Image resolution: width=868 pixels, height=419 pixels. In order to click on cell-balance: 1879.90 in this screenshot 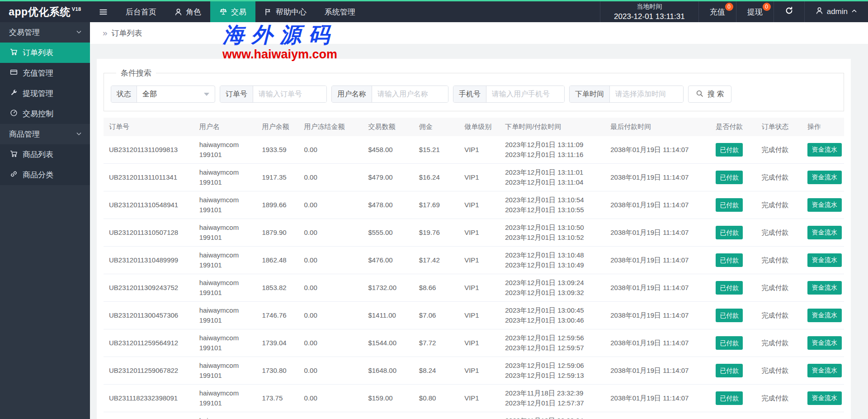, I will do `click(281, 233)`.